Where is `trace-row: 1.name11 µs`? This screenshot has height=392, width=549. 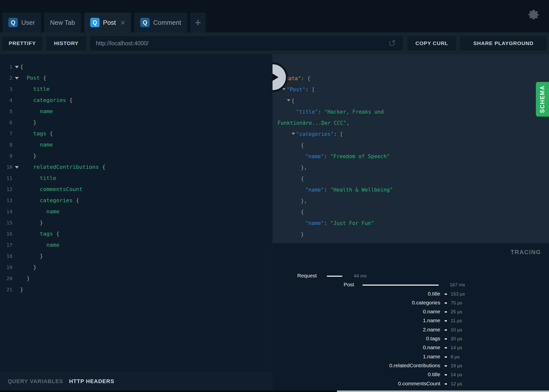
trace-row: 1.name11 µs is located at coordinates (411, 321).